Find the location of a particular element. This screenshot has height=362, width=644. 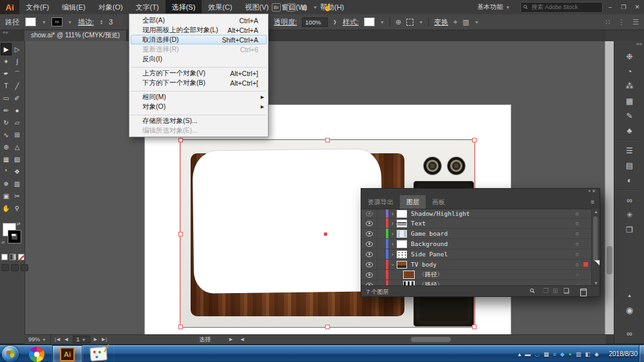

dock-expand-icon: «« is located at coordinates (629, 45).